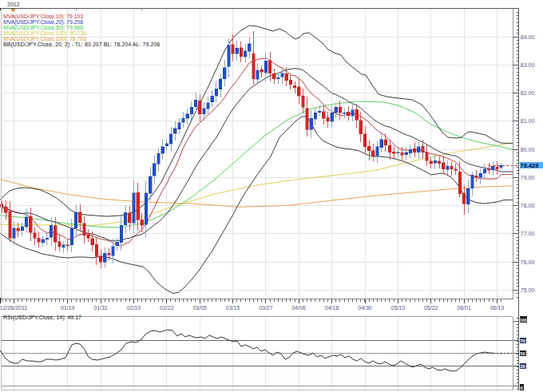 The height and width of the screenshot is (392, 543). I want to click on svg-text: 03/27, so click(266, 308).